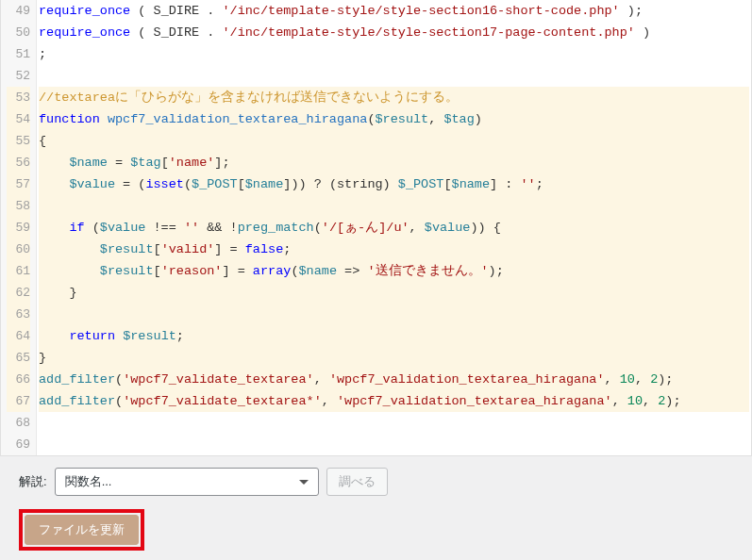  I want to click on code-line: $value = (isset($_POST[$name])) ? (strin…, so click(394, 185).